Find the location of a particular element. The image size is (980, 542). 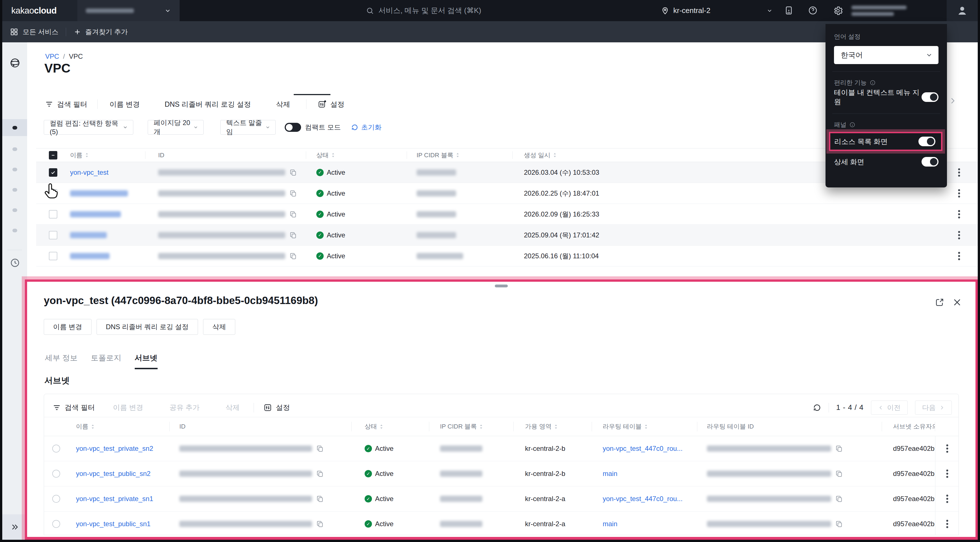

page-size-select: 페이지당 20개 is located at coordinates (176, 127).